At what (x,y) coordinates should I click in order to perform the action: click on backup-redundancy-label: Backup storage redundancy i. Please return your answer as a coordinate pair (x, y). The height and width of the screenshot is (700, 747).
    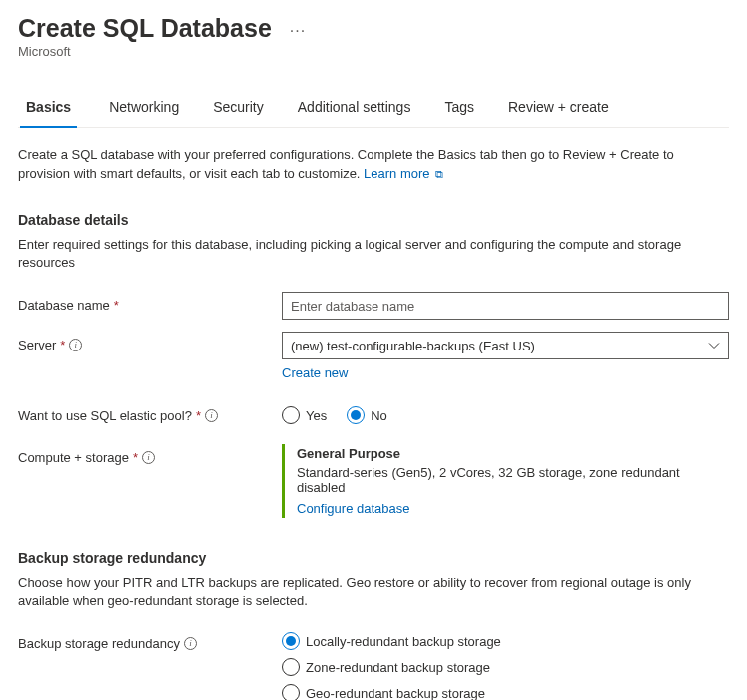
    Looking at the image, I should click on (150, 641).